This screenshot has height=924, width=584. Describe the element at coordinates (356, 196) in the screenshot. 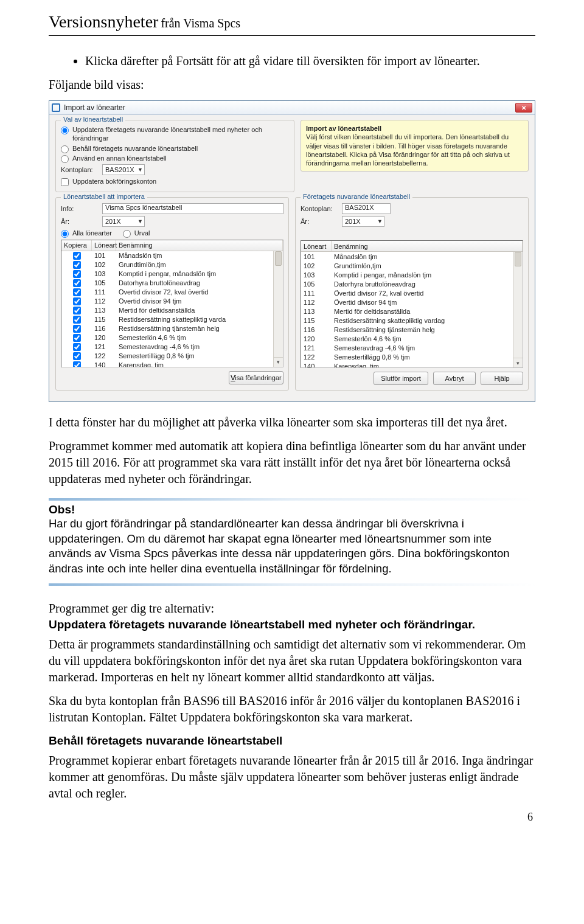

I see `group-legend: Företagets nuvarande löneartstabell` at that location.